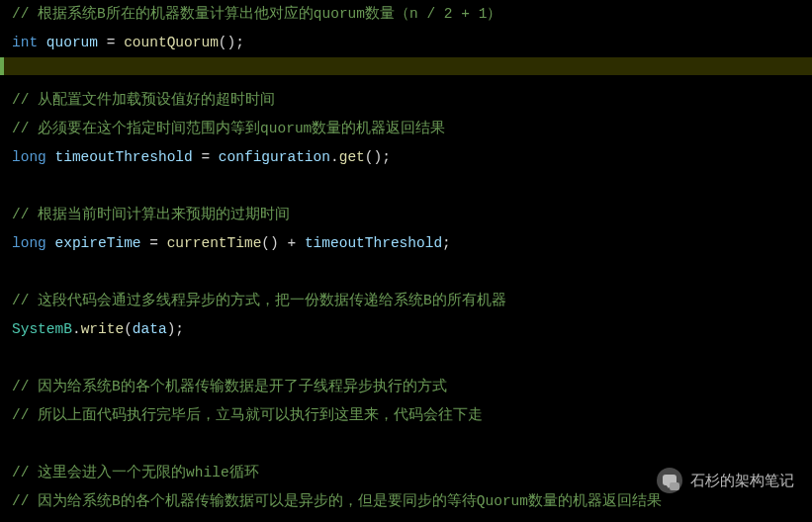 The image size is (812, 522). Describe the element at coordinates (229, 387) in the screenshot. I see `token-comment: // 因为给系统B的各个机器传输数据是开了子线程异步执行的方式` at that location.